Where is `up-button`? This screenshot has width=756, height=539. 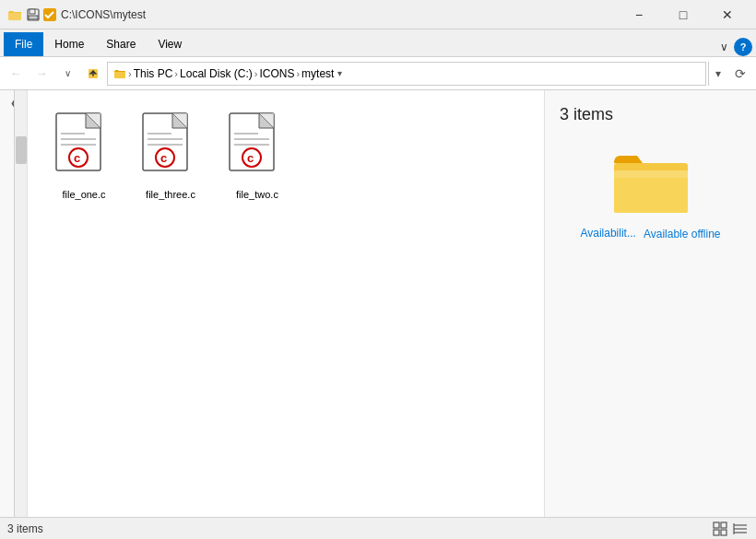
up-button is located at coordinates (93, 74).